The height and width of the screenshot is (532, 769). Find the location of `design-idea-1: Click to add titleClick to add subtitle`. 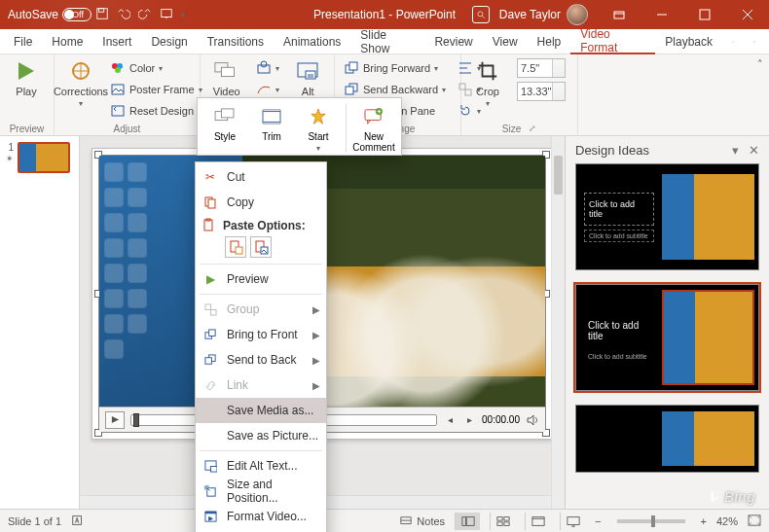

design-idea-1: Click to add titleClick to add subtitle is located at coordinates (668, 217).